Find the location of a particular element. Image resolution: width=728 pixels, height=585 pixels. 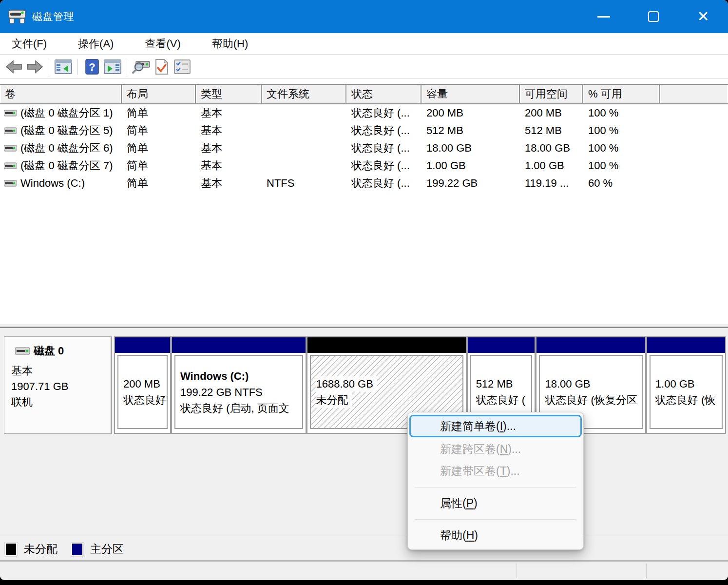

show-action-pane-button is located at coordinates (113, 67).